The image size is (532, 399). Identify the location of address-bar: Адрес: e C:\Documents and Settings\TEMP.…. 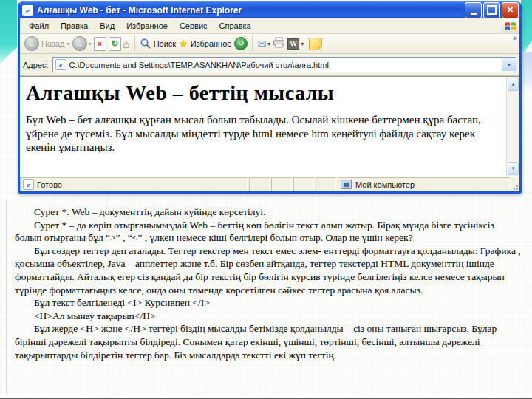
(270, 65).